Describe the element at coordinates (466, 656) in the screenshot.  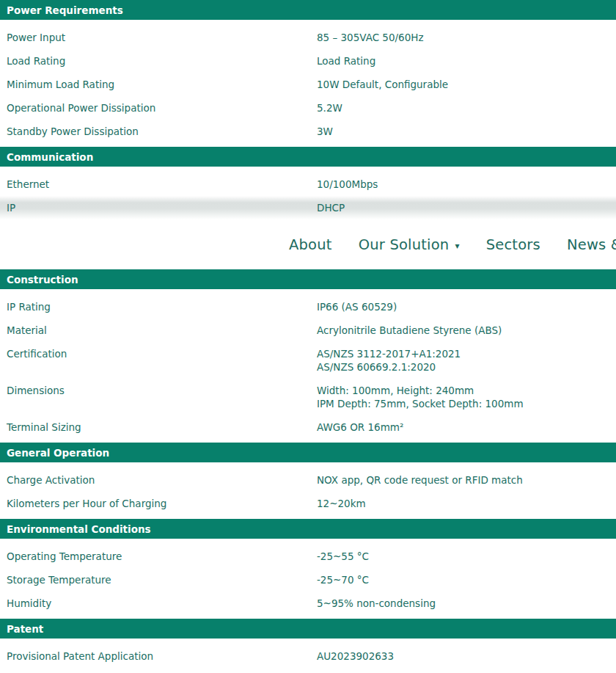
I see `spec-value: AU2023902633` at that location.